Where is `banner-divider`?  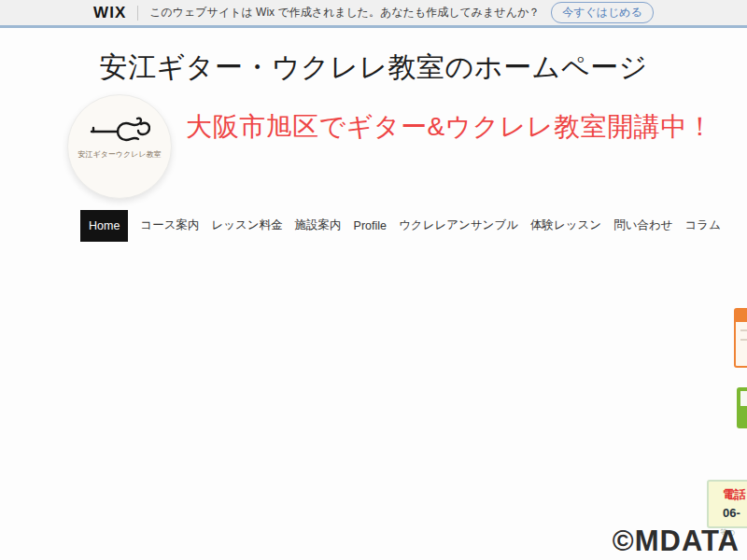
banner-divider is located at coordinates (138, 13).